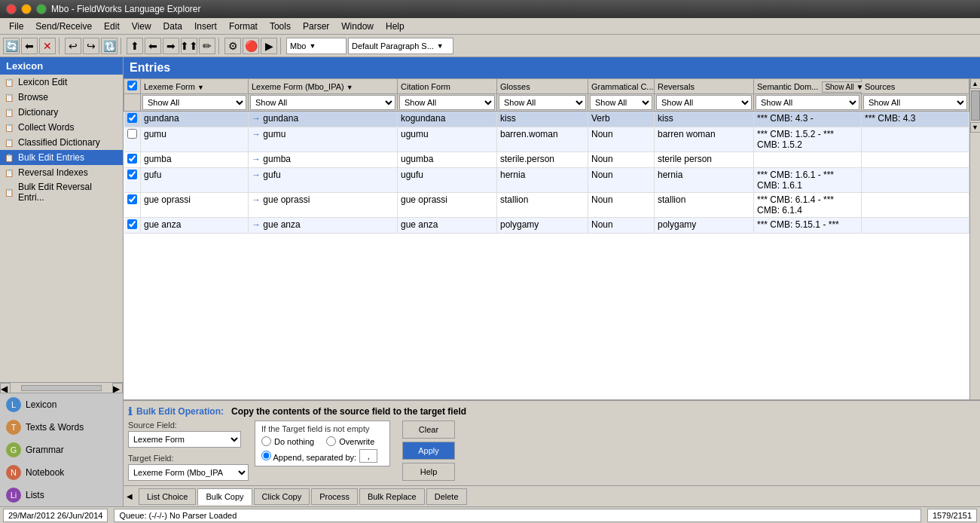 The width and height of the screenshot is (980, 523). I want to click on show-all-btn: Show All ▼, so click(844, 87).